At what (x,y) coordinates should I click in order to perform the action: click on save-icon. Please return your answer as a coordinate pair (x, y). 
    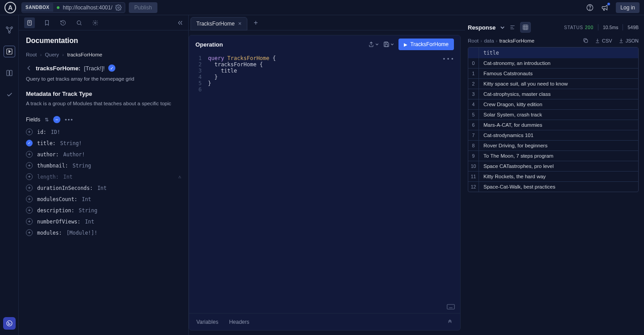
    Looking at the image, I should click on (389, 44).